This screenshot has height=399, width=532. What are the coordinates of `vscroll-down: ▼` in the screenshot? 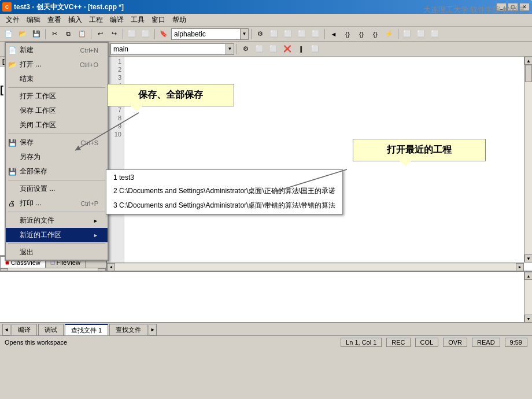 It's located at (529, 258).